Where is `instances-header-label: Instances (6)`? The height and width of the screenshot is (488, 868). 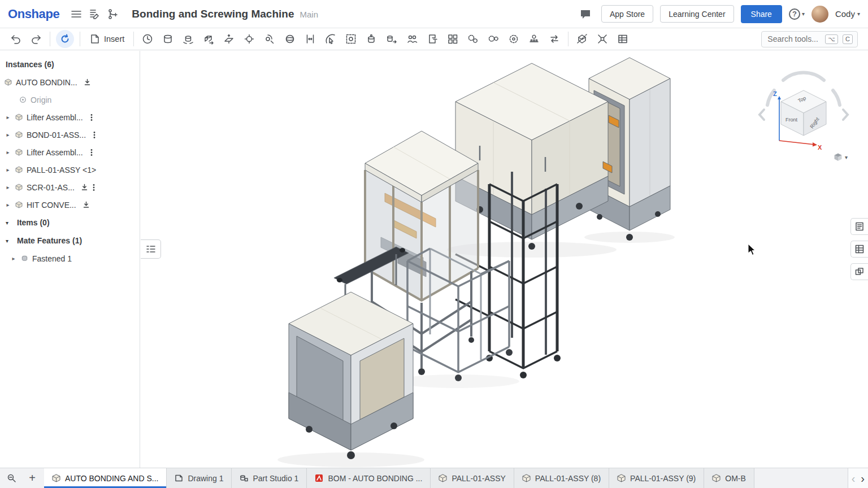
instances-header-label: Instances (6) is located at coordinates (30, 64).